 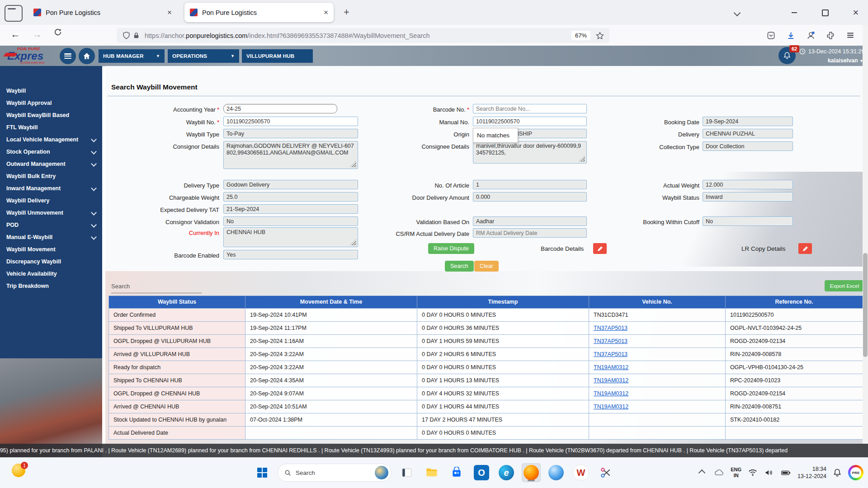 I want to click on scrollbar-thumb, so click(x=865, y=305).